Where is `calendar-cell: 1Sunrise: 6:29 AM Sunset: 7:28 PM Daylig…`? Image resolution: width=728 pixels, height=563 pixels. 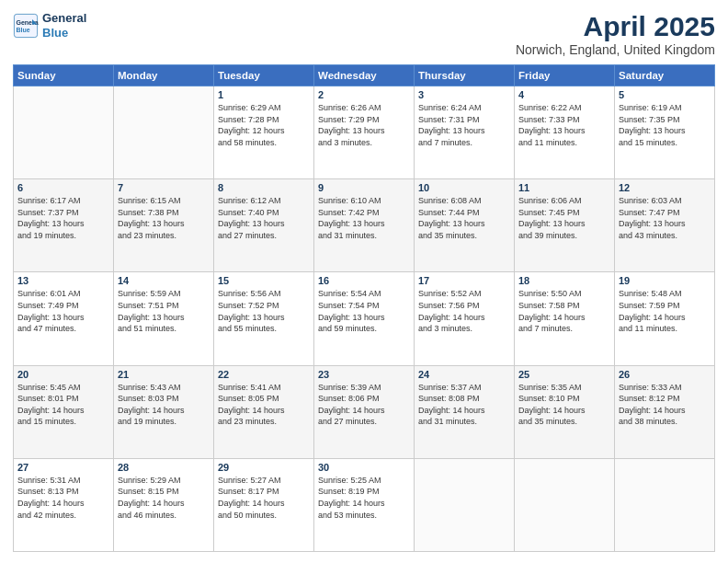
calendar-cell: 1Sunrise: 6:29 AM Sunset: 7:28 PM Daylig… is located at coordinates (265, 132).